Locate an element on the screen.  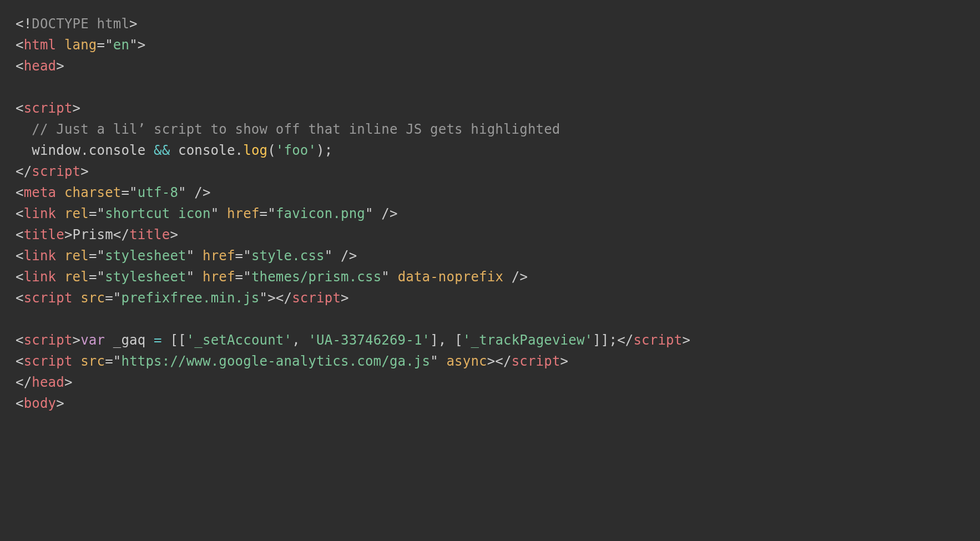
code-token: async is located at coordinates (466, 361).